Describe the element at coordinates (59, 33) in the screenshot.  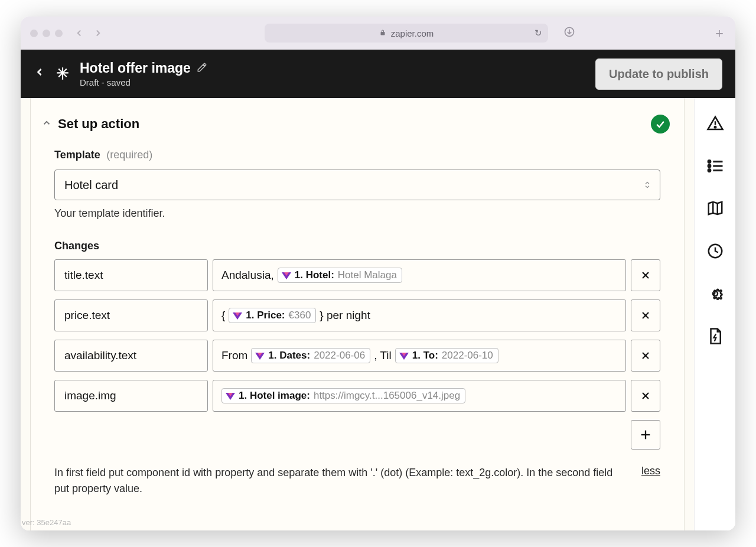
I see `zoom-dot` at that location.